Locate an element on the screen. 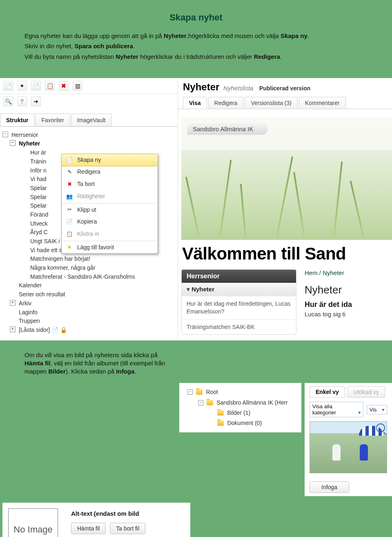 The height and width of the screenshot is (537, 392). tab-visa: Visa is located at coordinates (195, 103).